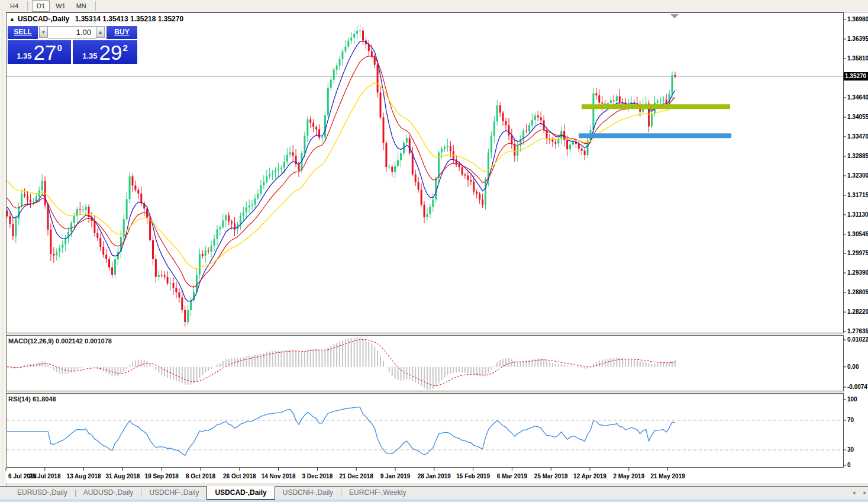  What do you see at coordinates (317, 476) in the screenshot?
I see `date-tick-label: 3 Dec 2018` at bounding box center [317, 476].